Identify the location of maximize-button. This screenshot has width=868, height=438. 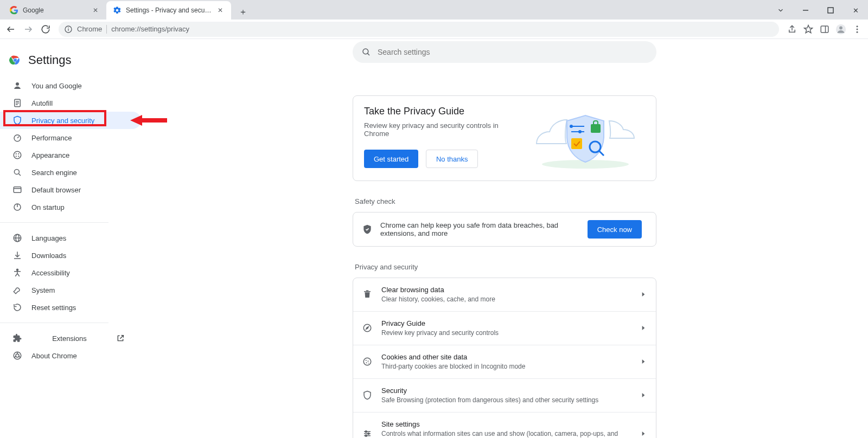
(831, 10).